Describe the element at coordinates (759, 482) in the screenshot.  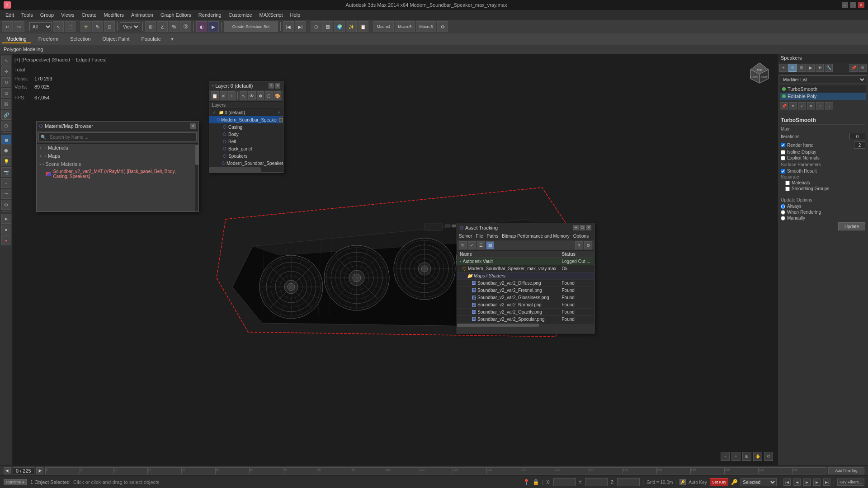
I see `selection-mode-select: Selected` at that location.